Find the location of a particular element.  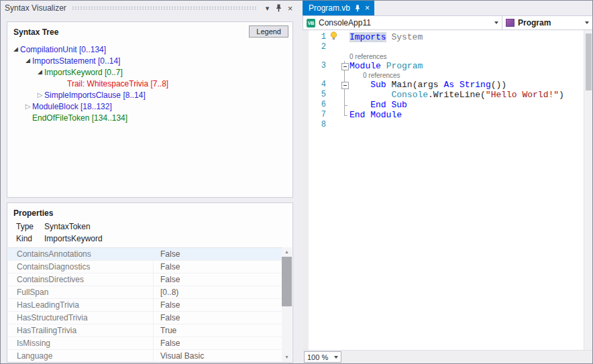

property-name: ContainsDiagnostics is located at coordinates (80, 267).